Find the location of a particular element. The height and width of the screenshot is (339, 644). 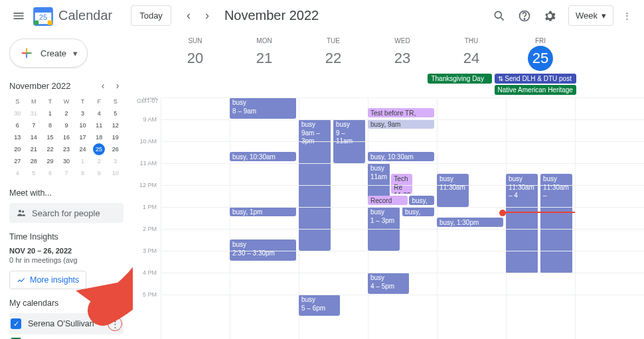

day-header: SUN20 is located at coordinates (195, 53).